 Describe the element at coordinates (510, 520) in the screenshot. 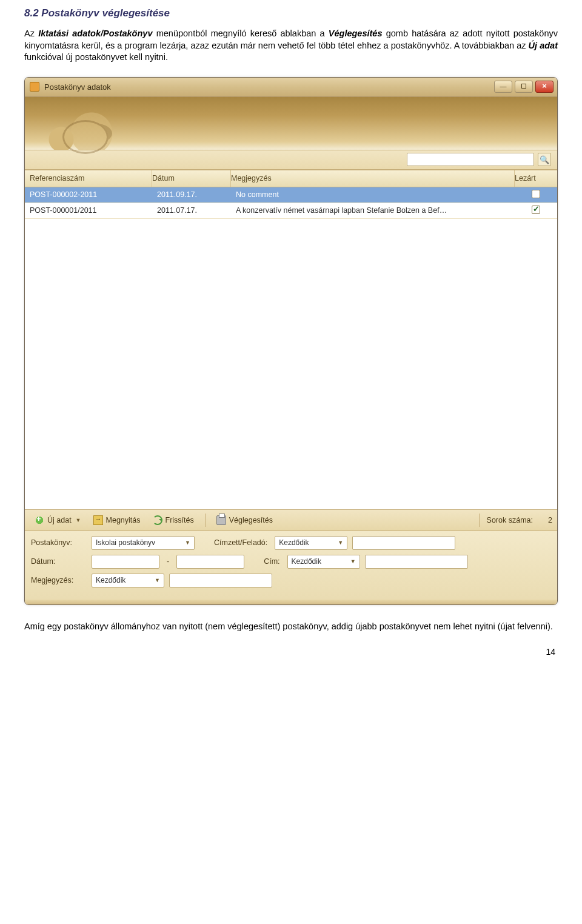

I see `rowcount-label: Sorok száma:` at that location.